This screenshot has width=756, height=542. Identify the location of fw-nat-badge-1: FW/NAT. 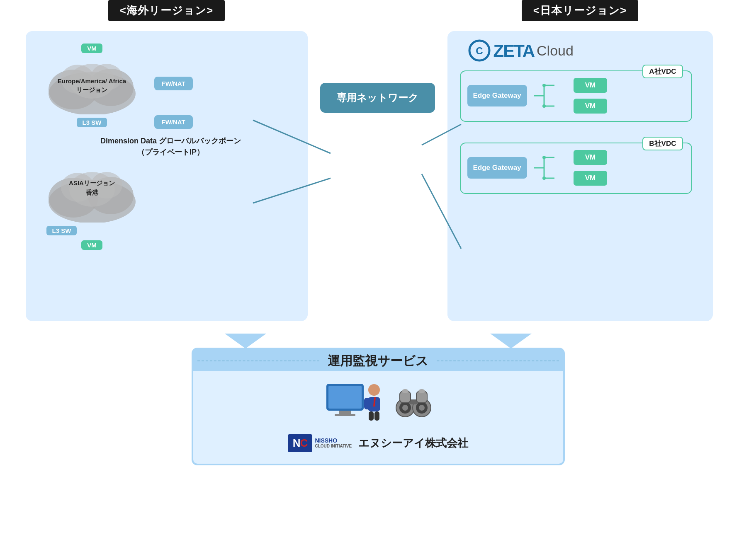
(173, 84).